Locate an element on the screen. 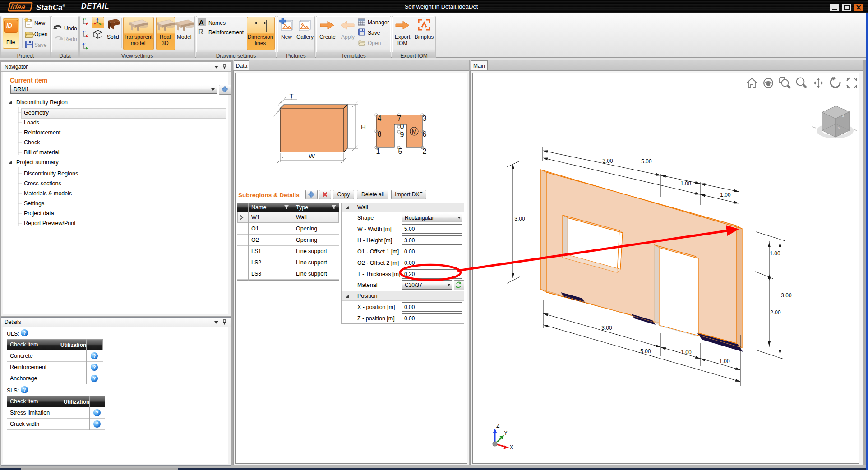 Image resolution: width=868 pixels, height=470 pixels. svg-text: H is located at coordinates (364, 127).